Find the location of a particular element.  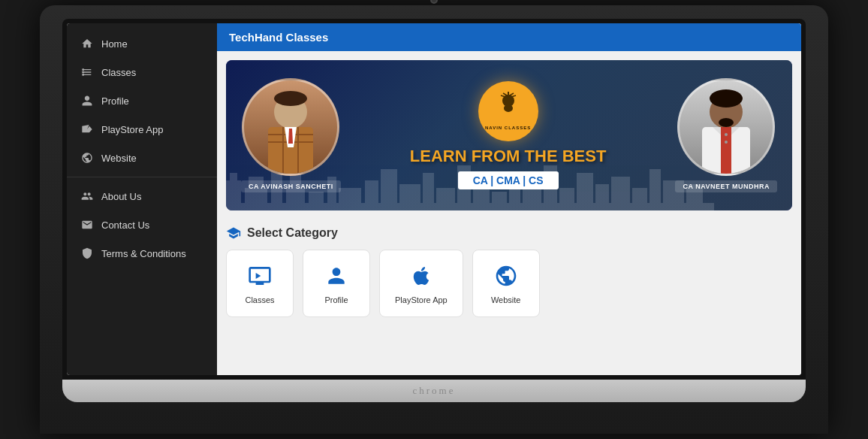

person1-circle is located at coordinates (291, 127).